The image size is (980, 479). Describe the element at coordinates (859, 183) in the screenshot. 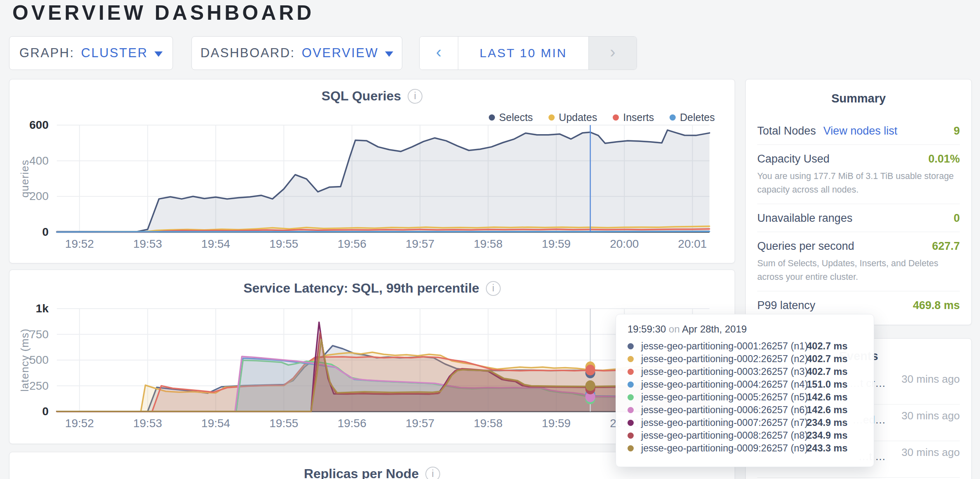

I see `summary-caption: You are using 177.7 MiB of 3.1 TiB usabl…` at that location.